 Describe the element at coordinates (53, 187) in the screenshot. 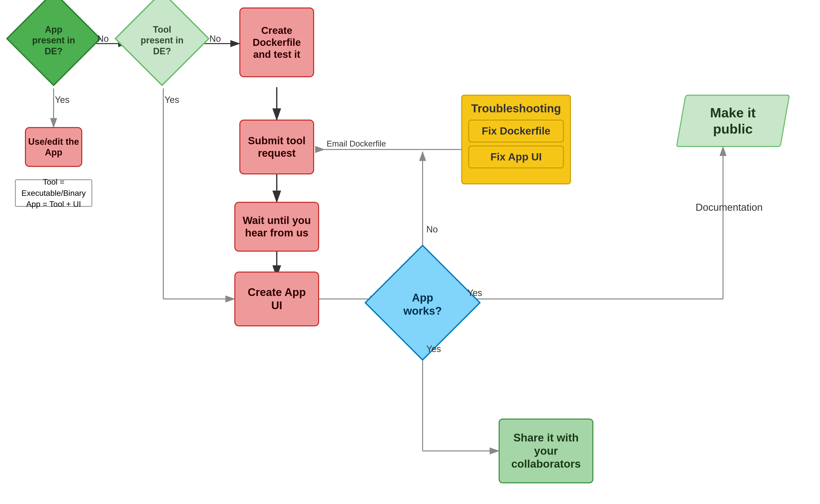

I see `note-line1: Tool = Executable/Binary` at that location.